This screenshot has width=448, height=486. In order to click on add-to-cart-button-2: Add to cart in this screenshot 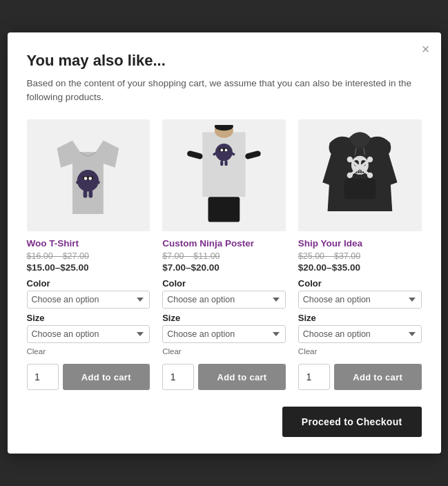, I will do `click(242, 377)`.